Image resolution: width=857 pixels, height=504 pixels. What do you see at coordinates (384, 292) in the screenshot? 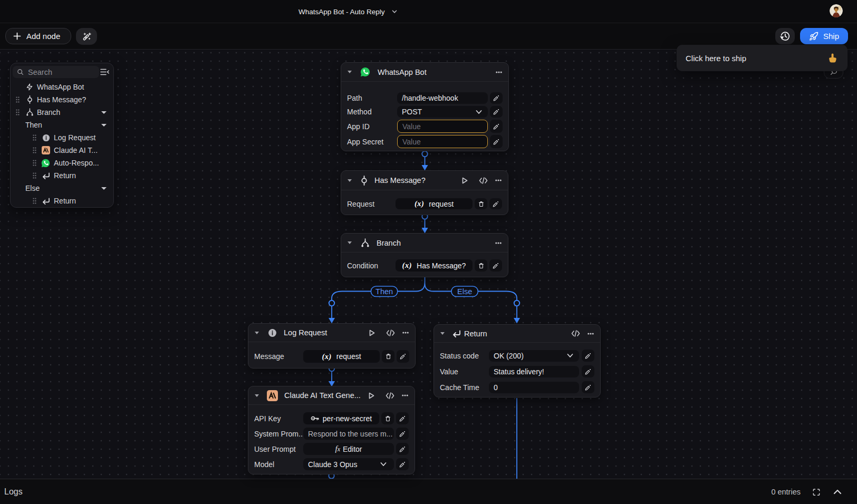
I see `svg-text: Then` at bounding box center [384, 292].